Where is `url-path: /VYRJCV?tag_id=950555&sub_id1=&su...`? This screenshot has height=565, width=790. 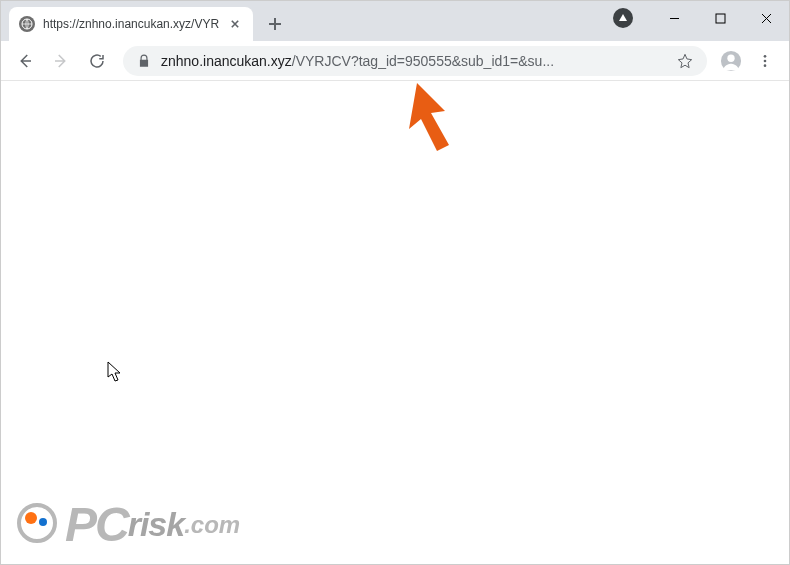
url-path: /VYRJCV?tag_id=950555&sub_id1=&su... is located at coordinates (423, 61).